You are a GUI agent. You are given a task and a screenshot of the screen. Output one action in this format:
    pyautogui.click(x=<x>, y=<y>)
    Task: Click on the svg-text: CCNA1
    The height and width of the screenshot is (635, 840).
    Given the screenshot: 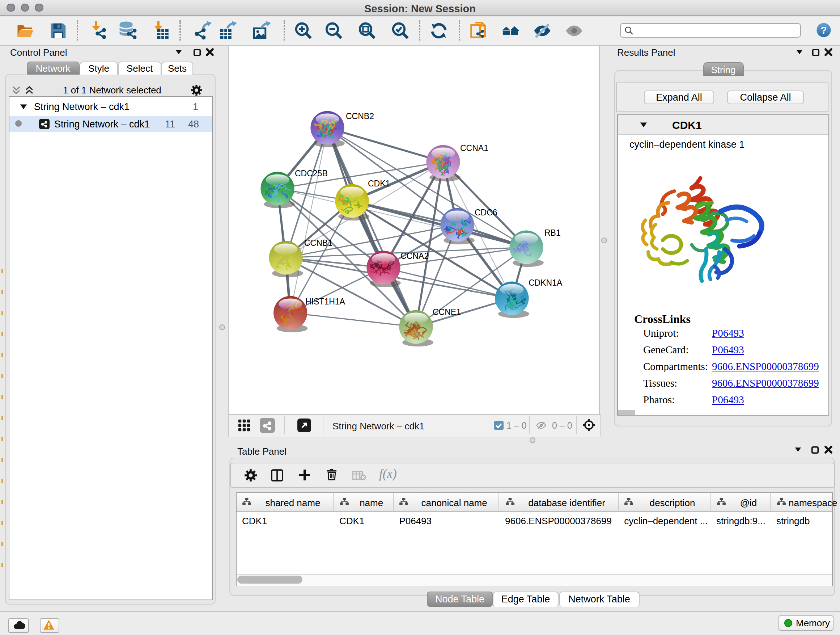 What is the action you would take?
    pyautogui.click(x=474, y=147)
    